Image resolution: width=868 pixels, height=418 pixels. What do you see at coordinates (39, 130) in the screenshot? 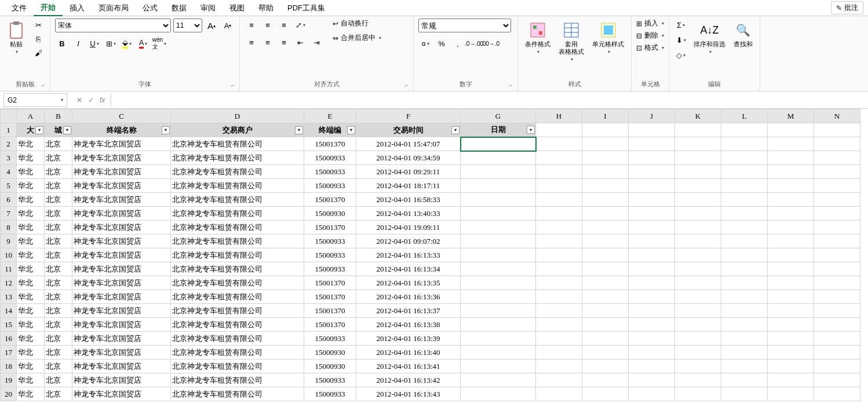
I see `filter-button-A: ▾` at bounding box center [39, 130].